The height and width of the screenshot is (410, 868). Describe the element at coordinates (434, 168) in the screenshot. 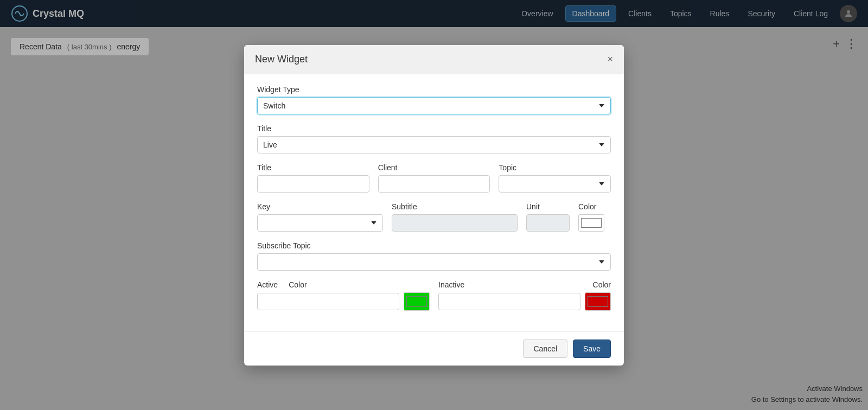

I see `client-label: Client` at that location.